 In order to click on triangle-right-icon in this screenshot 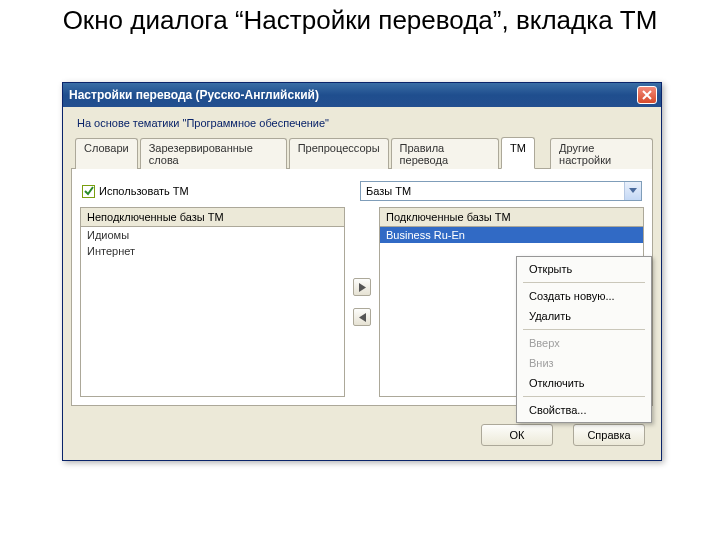, I will do `click(362, 288)`.